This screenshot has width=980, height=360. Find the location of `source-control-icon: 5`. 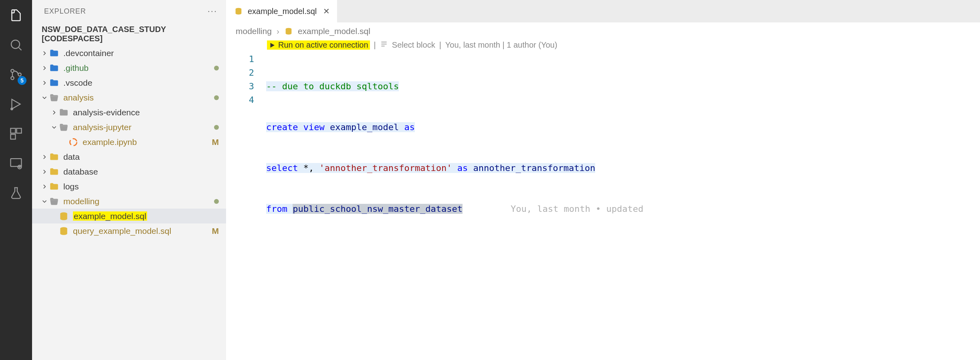

source-control-icon: 5 is located at coordinates (16, 74).